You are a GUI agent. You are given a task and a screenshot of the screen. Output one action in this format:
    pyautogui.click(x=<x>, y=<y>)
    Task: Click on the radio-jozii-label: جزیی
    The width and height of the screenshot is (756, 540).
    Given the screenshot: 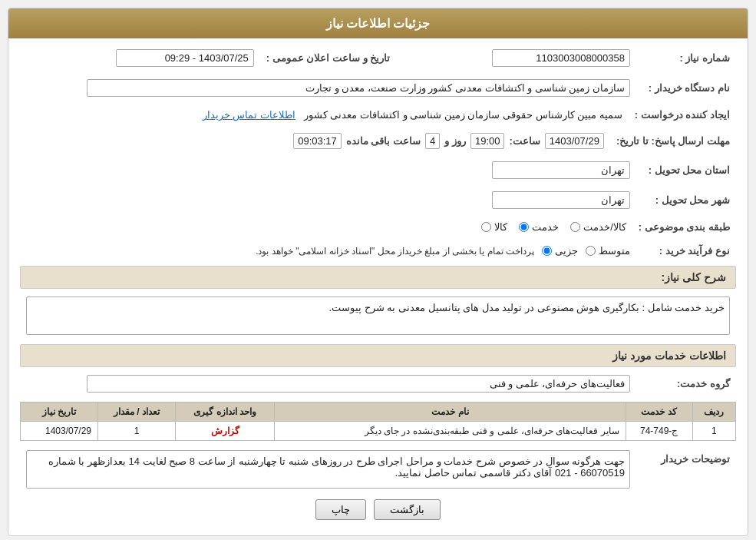 What is the action you would take?
    pyautogui.click(x=566, y=250)
    